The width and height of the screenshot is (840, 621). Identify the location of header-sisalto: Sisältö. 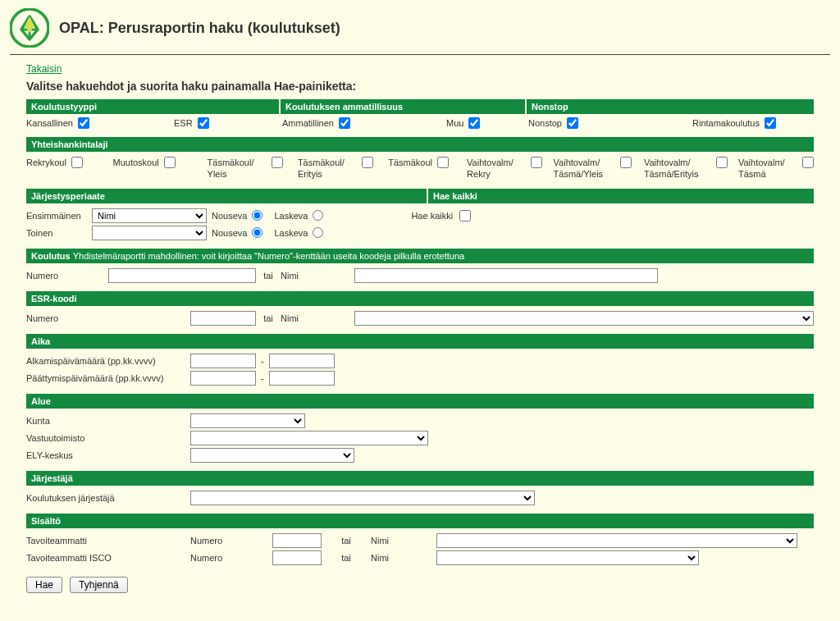
(420, 521).